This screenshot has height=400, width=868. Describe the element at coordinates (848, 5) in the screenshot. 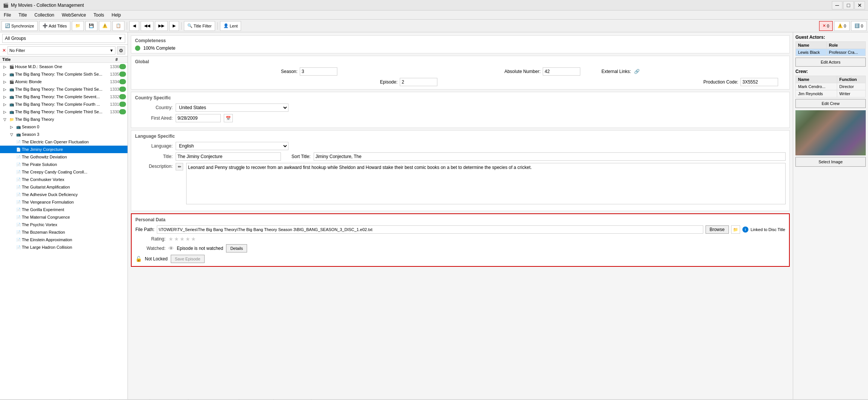

I see `maximize-button: □` at that location.